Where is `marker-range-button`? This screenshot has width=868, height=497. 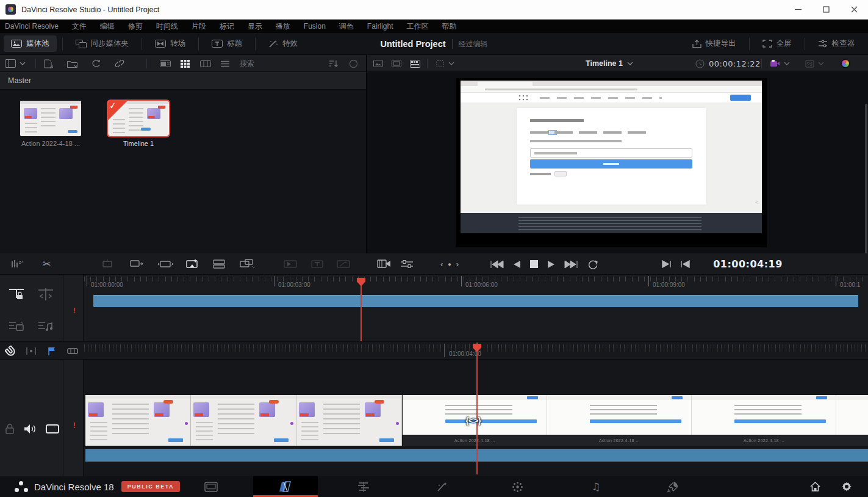 marker-range-button is located at coordinates (31, 351).